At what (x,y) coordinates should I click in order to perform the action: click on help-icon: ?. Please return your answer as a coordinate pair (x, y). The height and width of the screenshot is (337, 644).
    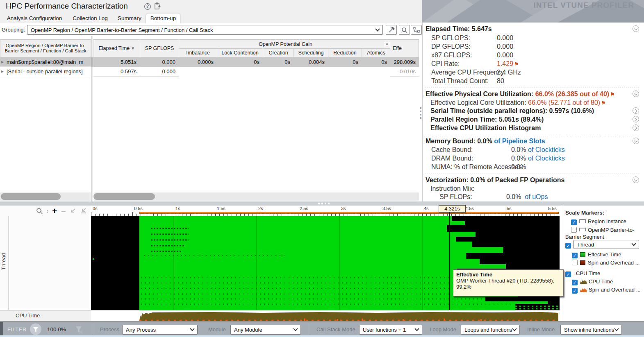
    Looking at the image, I should click on (148, 7).